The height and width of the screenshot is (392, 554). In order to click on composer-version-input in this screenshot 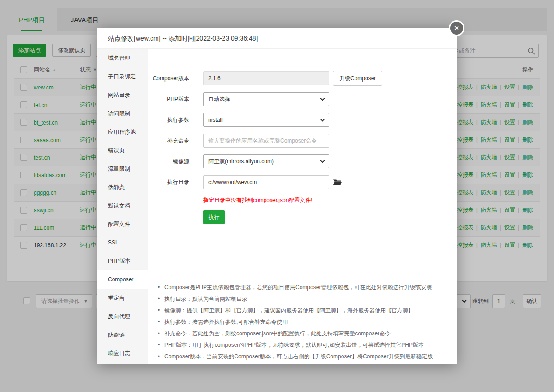, I will do `click(266, 78)`.